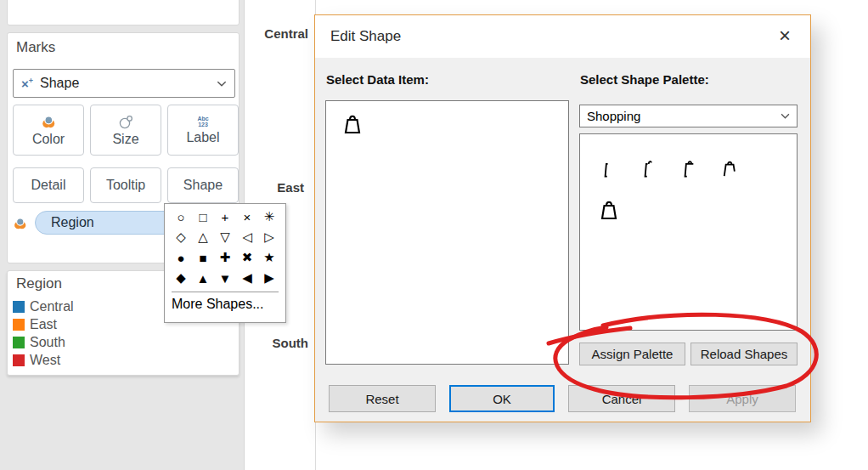 This screenshot has height=470, width=868. What do you see at coordinates (181, 258) in the screenshot?
I see `shape-filled-circle: ●` at bounding box center [181, 258].